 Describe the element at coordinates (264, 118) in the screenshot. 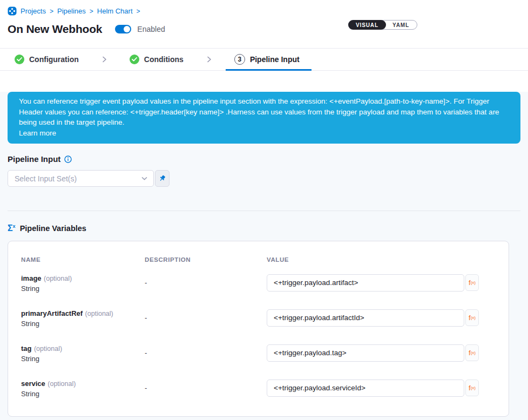

I see `info-banner: You can reference trigger event payload …` at that location.